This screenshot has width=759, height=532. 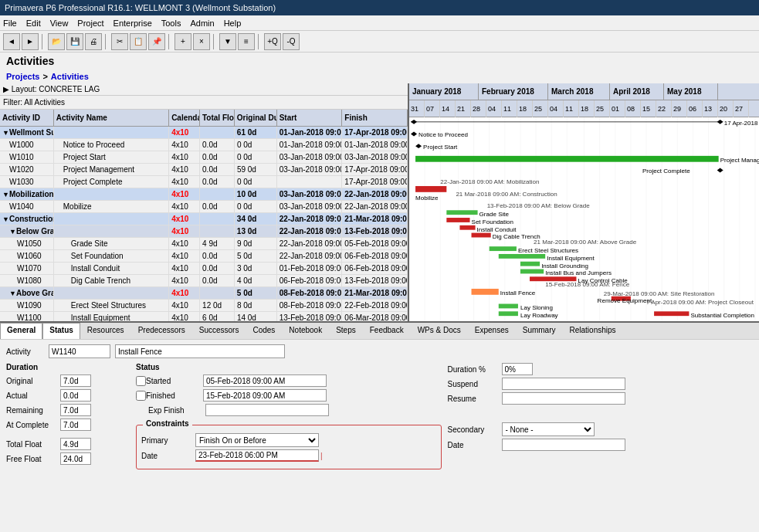 I want to click on toolbar-zoom-in: +Q, so click(x=273, y=42).